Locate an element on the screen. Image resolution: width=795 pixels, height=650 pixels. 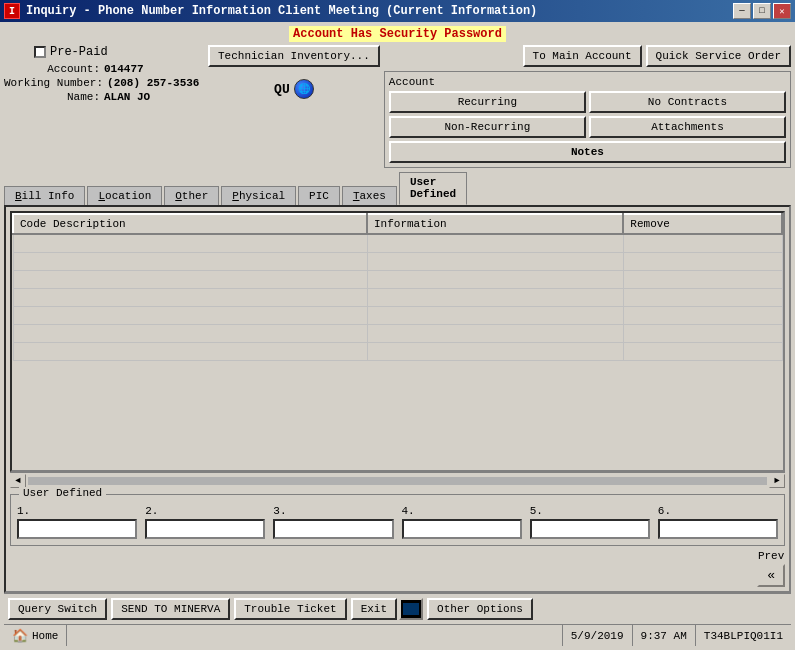
recurring-button: Recurring is located at coordinates (488, 102).